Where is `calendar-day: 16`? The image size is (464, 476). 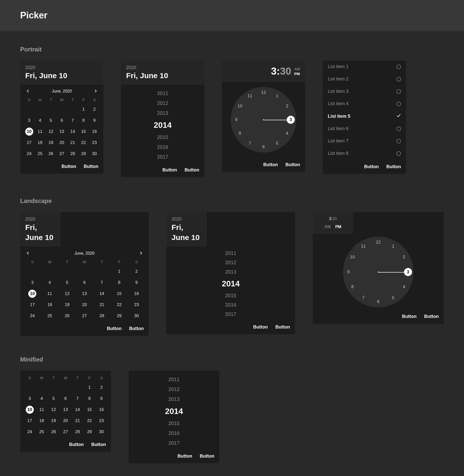
calendar-day: 16 is located at coordinates (94, 132).